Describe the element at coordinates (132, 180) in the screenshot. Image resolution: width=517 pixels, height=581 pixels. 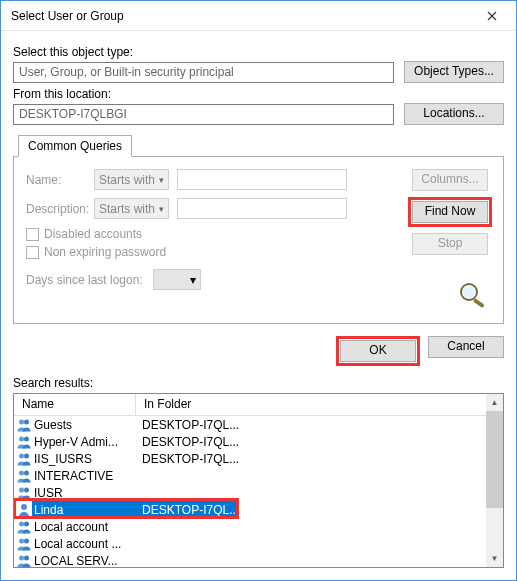
I see `name-mode-select: Starts with▾` at that location.